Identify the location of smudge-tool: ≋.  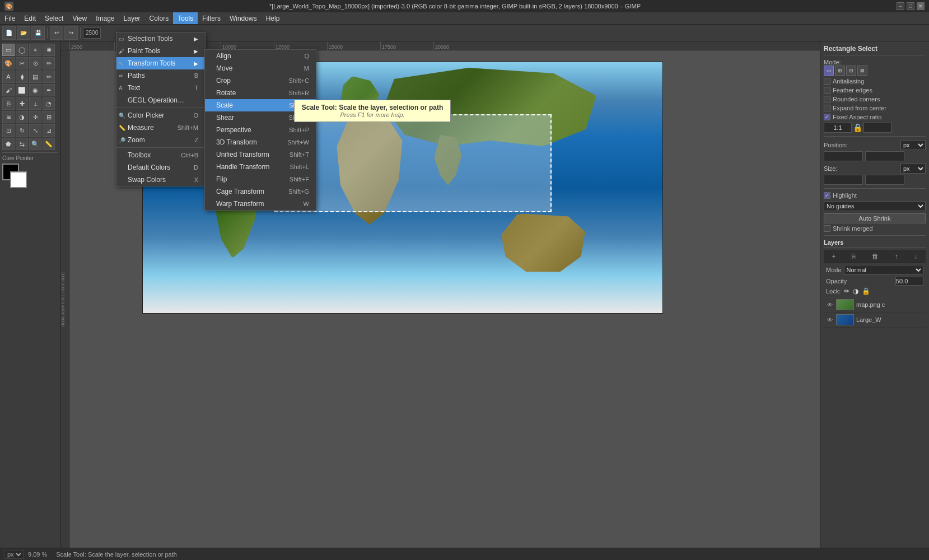
(8, 117).